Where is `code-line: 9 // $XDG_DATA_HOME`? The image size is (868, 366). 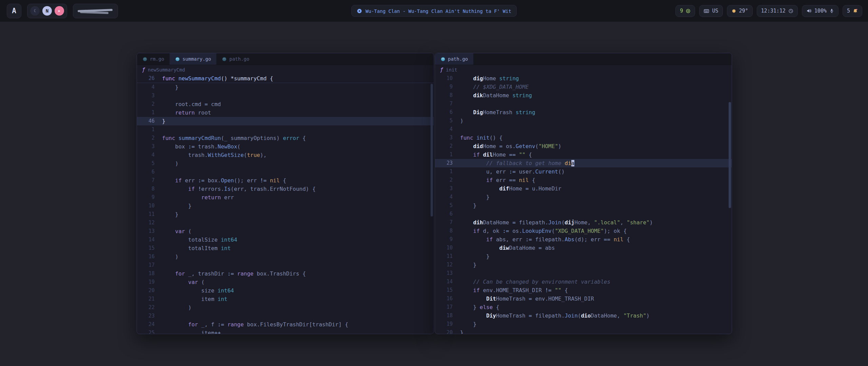 code-line: 9 // $XDG_DATA_HOME is located at coordinates (583, 87).